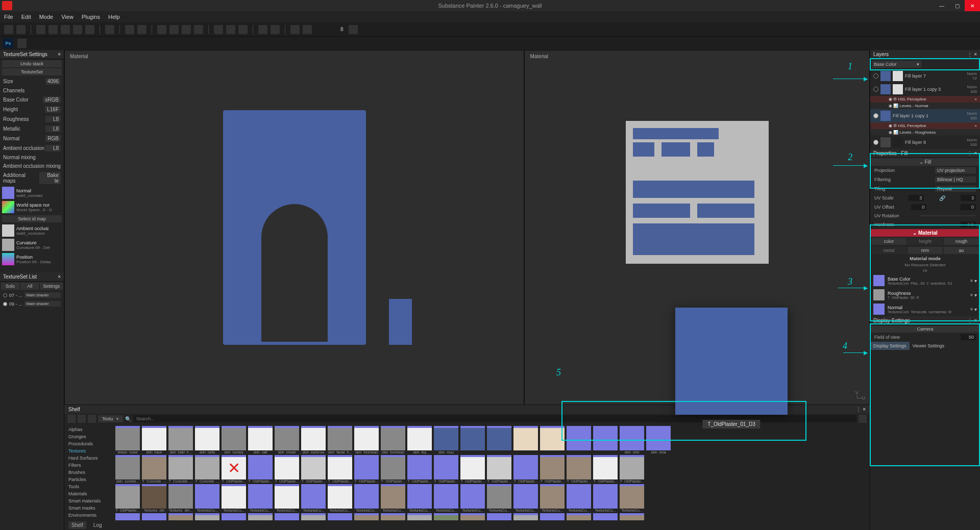  I want to click on minimize-button: —, so click(942, 6).